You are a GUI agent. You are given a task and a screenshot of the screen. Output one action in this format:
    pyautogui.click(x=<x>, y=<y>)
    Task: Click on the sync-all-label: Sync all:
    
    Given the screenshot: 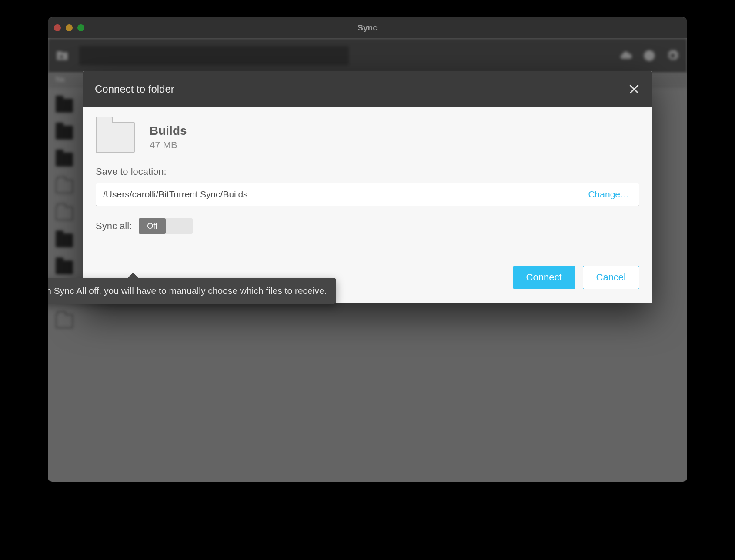 What is the action you would take?
    pyautogui.click(x=114, y=226)
    